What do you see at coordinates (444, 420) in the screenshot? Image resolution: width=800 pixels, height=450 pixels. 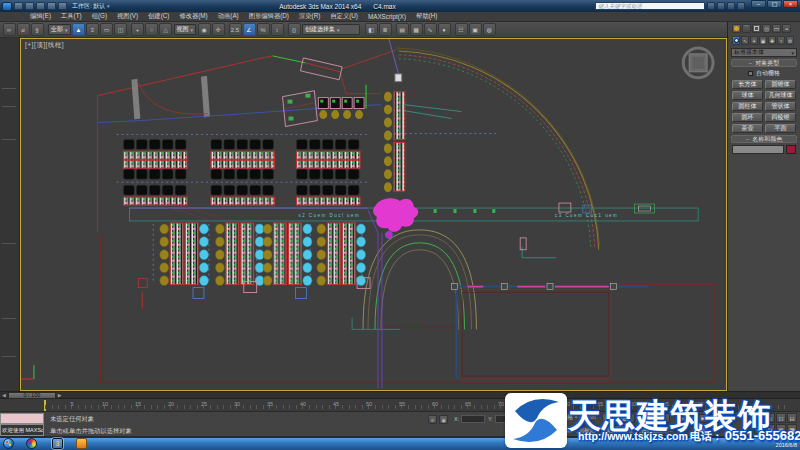 I see `selection-lock-icon: ▣` at bounding box center [444, 420].